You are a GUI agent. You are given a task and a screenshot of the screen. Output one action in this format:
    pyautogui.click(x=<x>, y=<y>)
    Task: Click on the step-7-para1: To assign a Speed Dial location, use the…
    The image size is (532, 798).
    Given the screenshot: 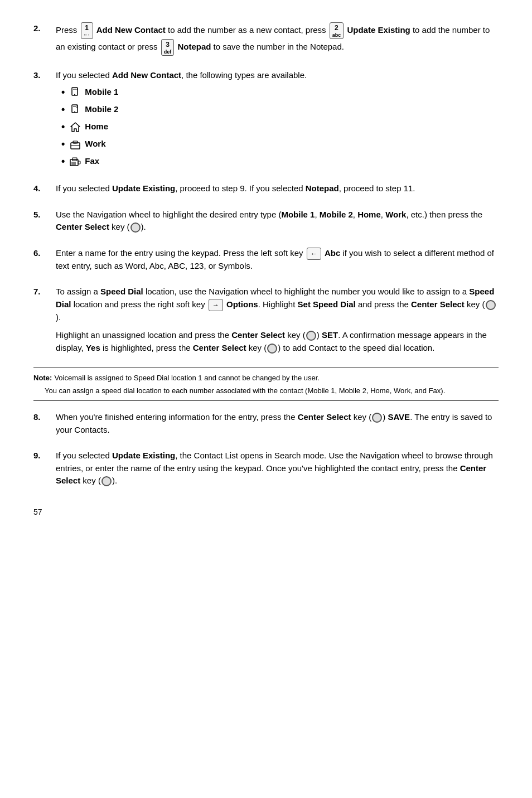 What is the action you would take?
    pyautogui.click(x=277, y=304)
    